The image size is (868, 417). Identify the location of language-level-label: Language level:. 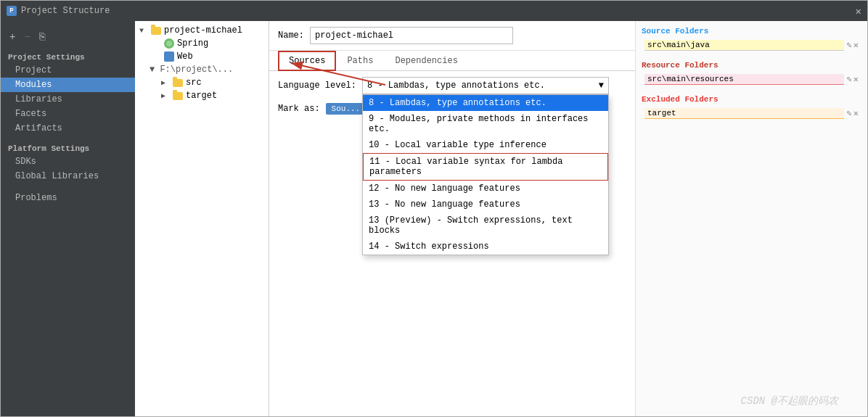
(317, 86).